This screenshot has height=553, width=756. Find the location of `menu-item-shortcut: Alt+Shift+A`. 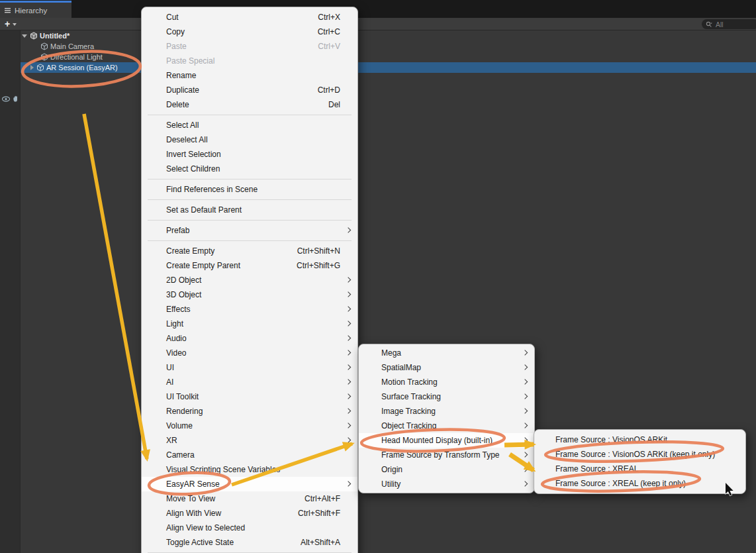

menu-item-shortcut: Alt+Shift+A is located at coordinates (320, 542).